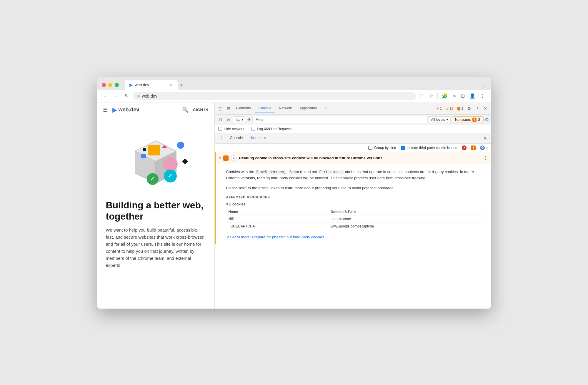  Describe the element at coordinates (131, 85) in the screenshot. I see `tab-logo-icon: ▶` at that location.